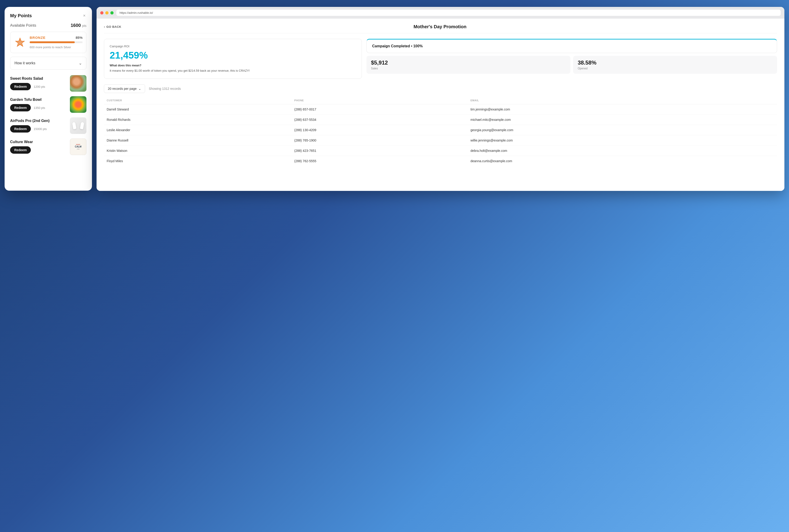  Describe the element at coordinates (40, 147) in the screenshot. I see `reward-left: Culture Wear Redeem` at that location.